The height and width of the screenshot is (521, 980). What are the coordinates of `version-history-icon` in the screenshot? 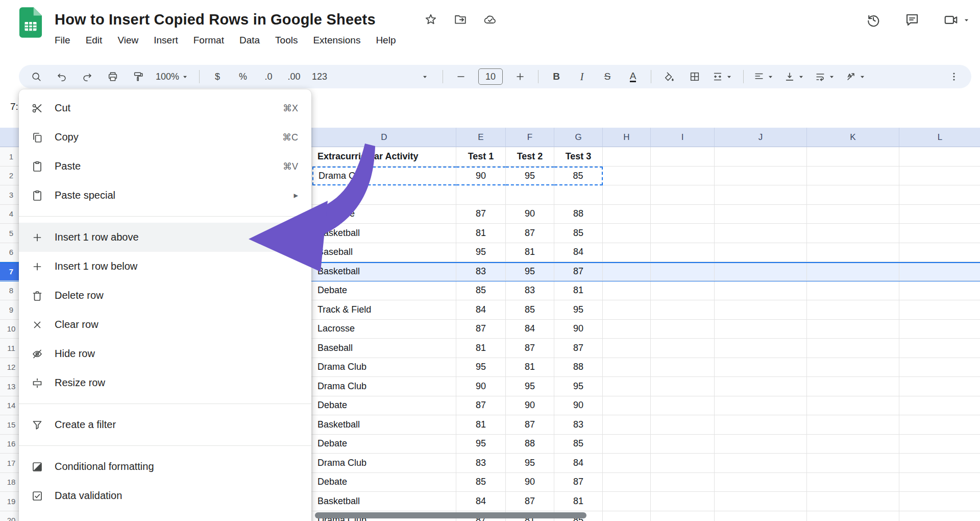 It's located at (873, 20).